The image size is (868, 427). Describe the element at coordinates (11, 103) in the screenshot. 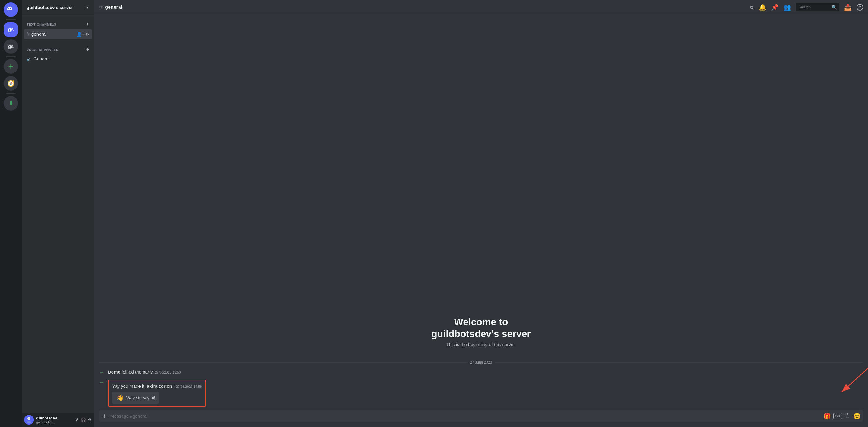

I see `download-button: ⬇` at that location.